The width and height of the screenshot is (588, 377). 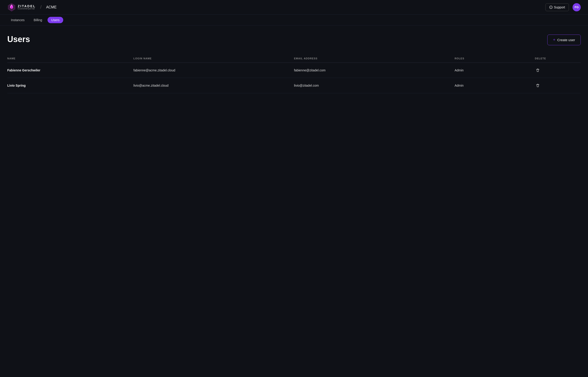 What do you see at coordinates (19, 39) in the screenshot?
I see `page-title: Users` at bounding box center [19, 39].